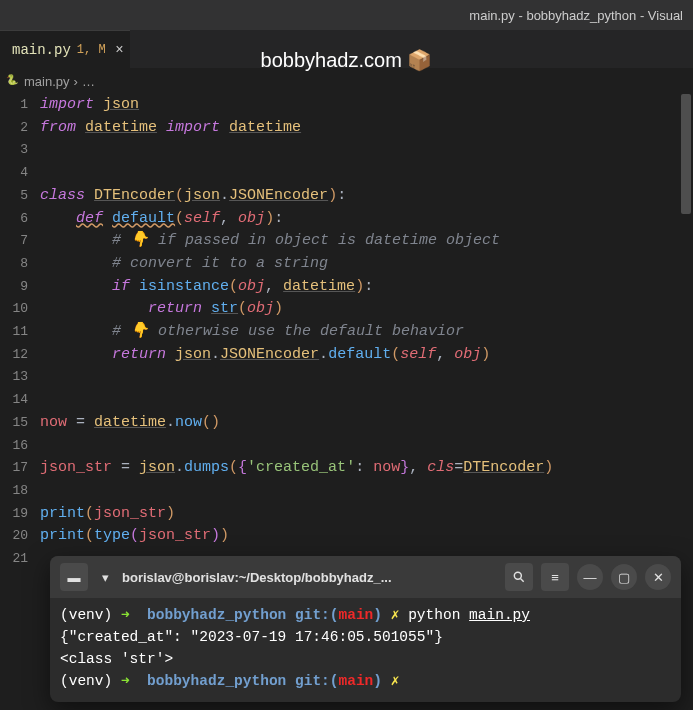  I want to click on editor-scrollbar, so click(686, 154).